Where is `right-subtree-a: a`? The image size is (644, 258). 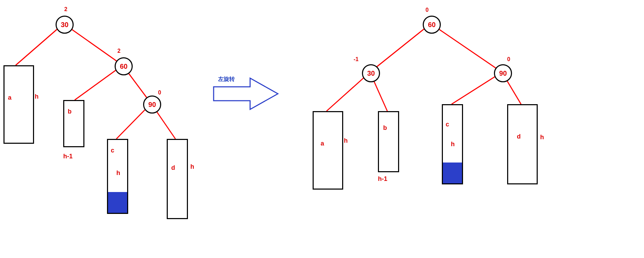 right-subtree-a: a is located at coordinates (328, 150).